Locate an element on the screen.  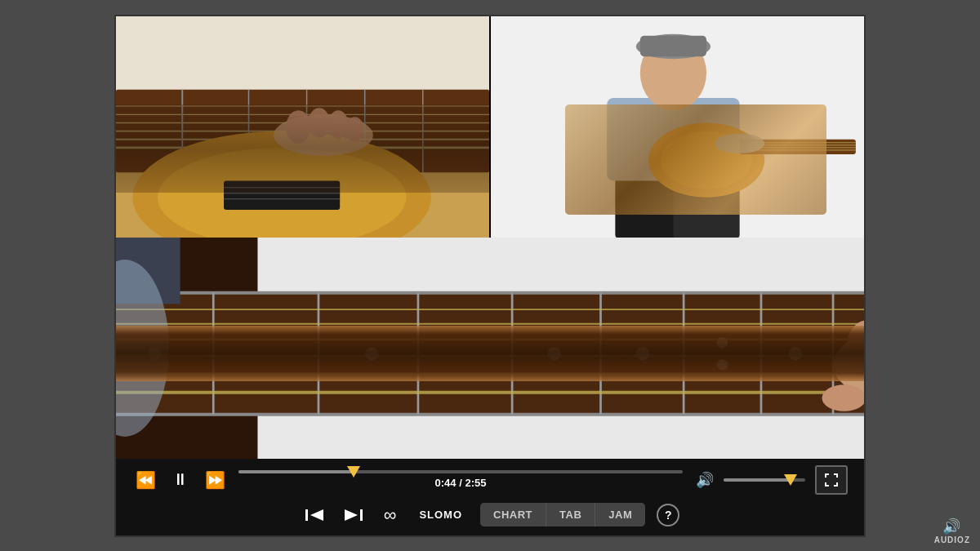
step-back-button is located at coordinates (314, 515).